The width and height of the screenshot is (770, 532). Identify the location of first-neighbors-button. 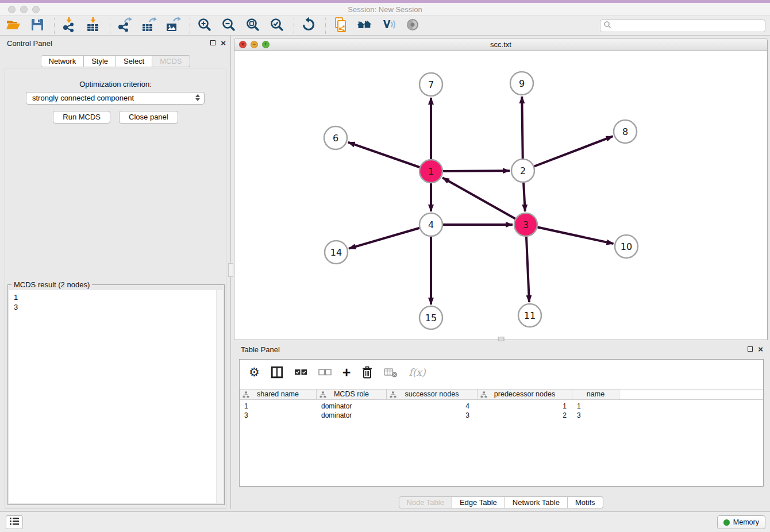
(364, 26).